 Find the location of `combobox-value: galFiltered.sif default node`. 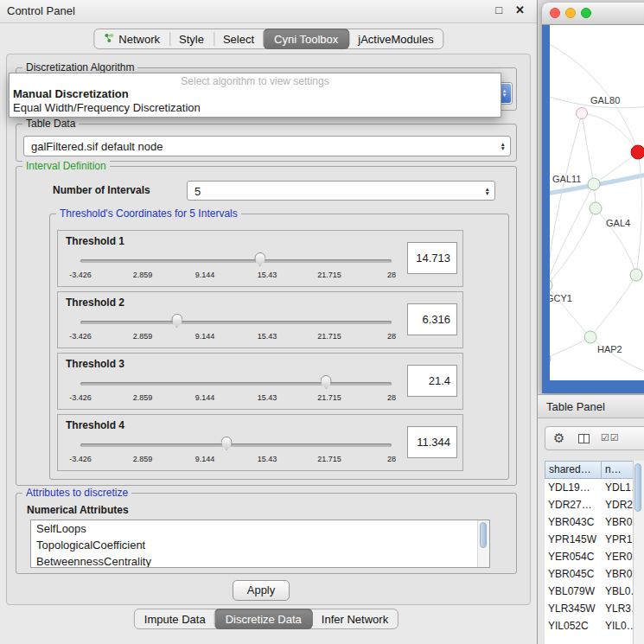

combobox-value: galFiltered.sif default node is located at coordinates (97, 147).